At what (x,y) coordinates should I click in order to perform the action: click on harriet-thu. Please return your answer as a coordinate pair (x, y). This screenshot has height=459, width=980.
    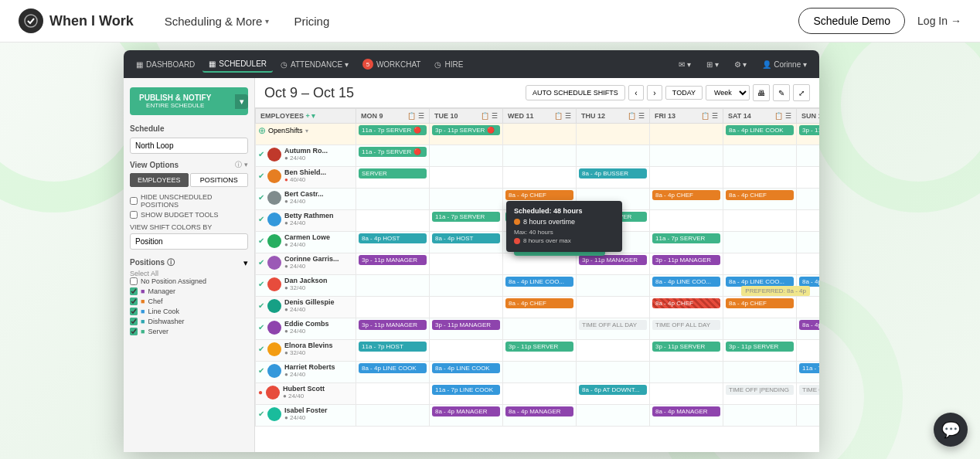
    Looking at the image, I should click on (614, 372).